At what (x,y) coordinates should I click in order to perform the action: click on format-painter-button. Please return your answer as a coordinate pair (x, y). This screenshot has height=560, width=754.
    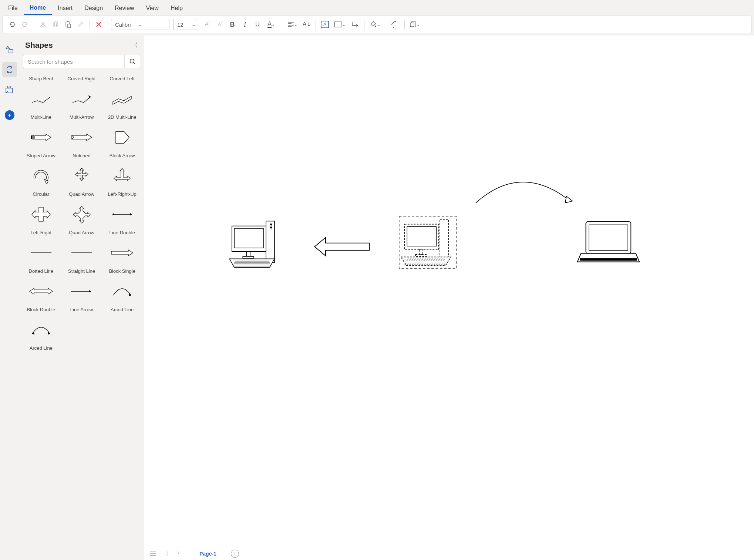
    Looking at the image, I should click on (81, 24).